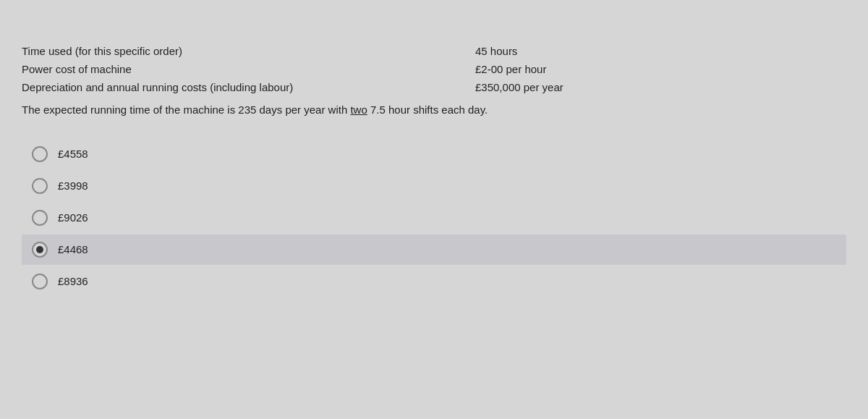 Image resolution: width=868 pixels, height=419 pixels. Describe the element at coordinates (40, 186) in the screenshot. I see `radio-outer-B` at that location.